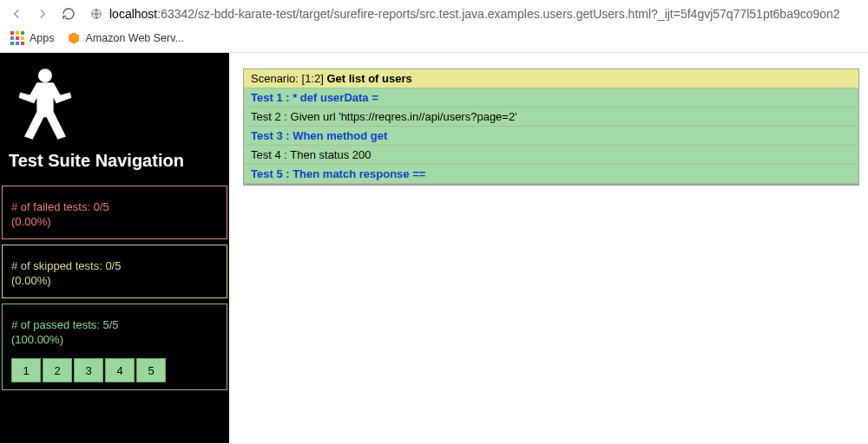 Image resolution: width=868 pixels, height=444 pixels. What do you see at coordinates (33, 38) in the screenshot?
I see `apps-shortcut: Apps` at bounding box center [33, 38].